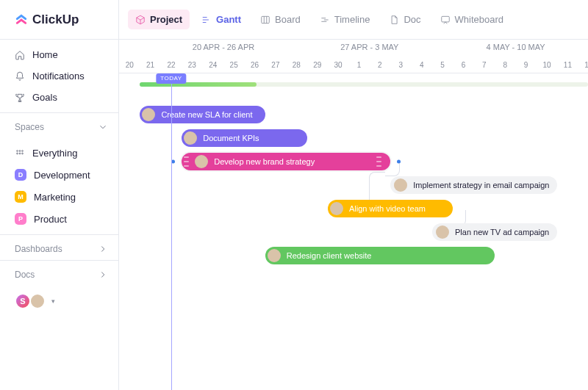  What do you see at coordinates (231, 138) in the screenshot?
I see `task-label: Document KPIs` at bounding box center [231, 138].